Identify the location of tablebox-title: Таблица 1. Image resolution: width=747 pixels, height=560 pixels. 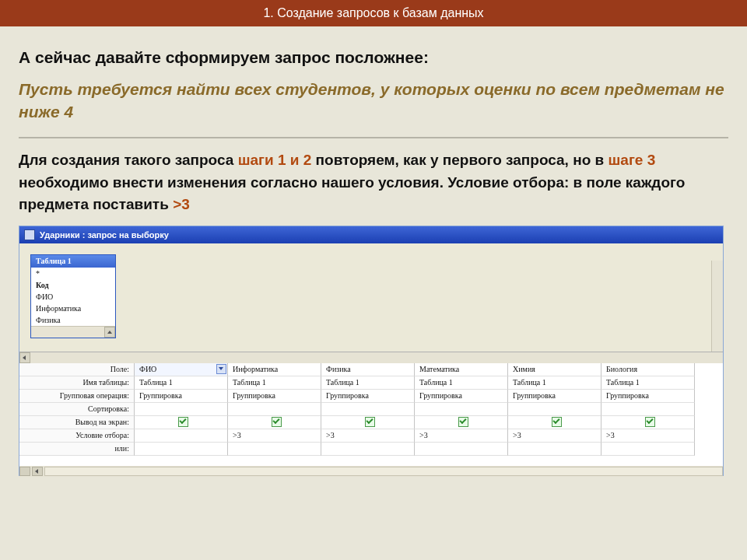
(73, 261).